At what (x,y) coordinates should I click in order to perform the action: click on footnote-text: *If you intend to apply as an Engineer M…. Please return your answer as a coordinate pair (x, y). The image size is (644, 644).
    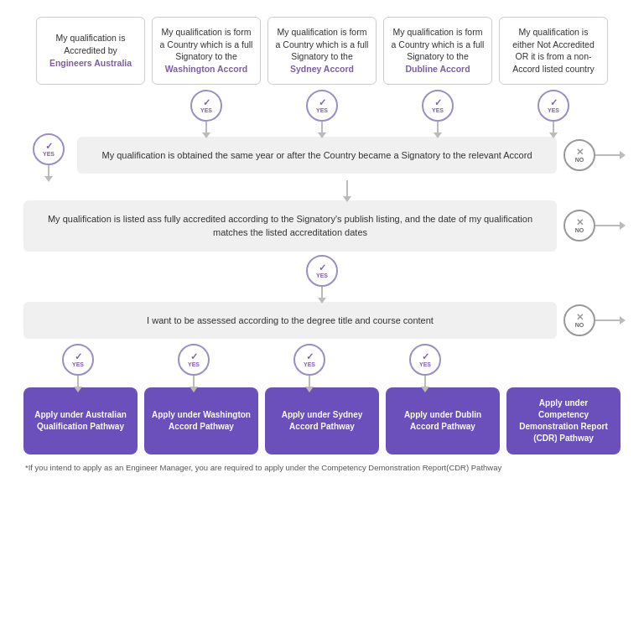
    Looking at the image, I should click on (263, 468).